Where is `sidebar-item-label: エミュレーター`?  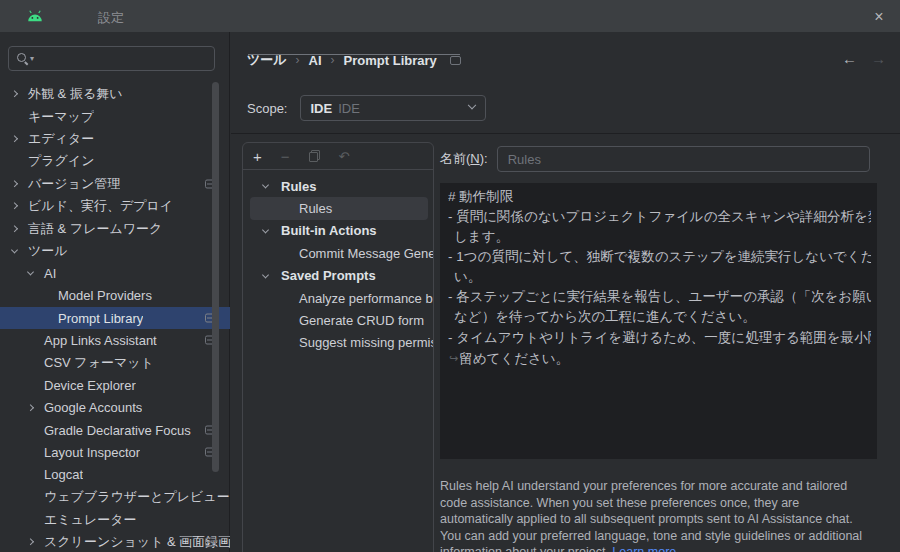 sidebar-item-label: エミュレーター is located at coordinates (68, 520).